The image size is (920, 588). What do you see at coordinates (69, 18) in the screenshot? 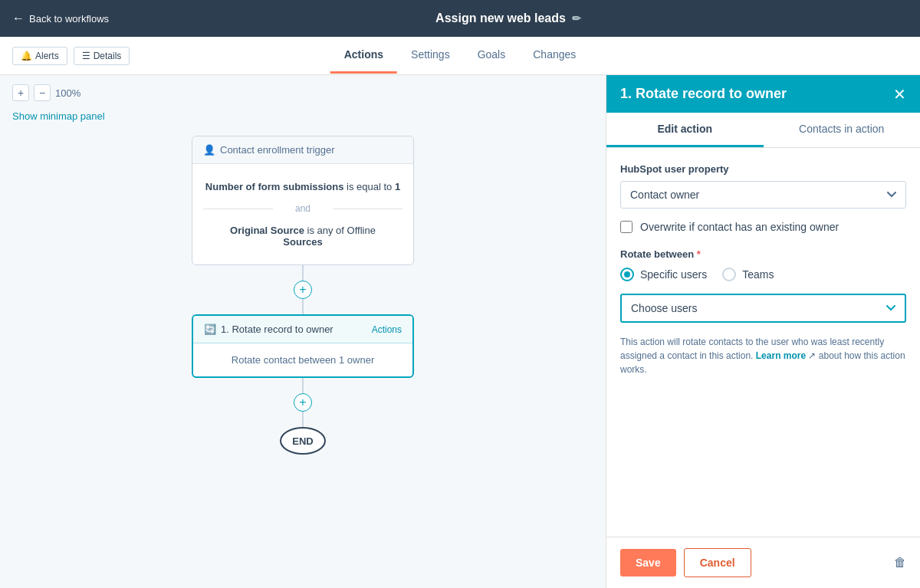
I see `back-label: Back to workflows` at bounding box center [69, 18].